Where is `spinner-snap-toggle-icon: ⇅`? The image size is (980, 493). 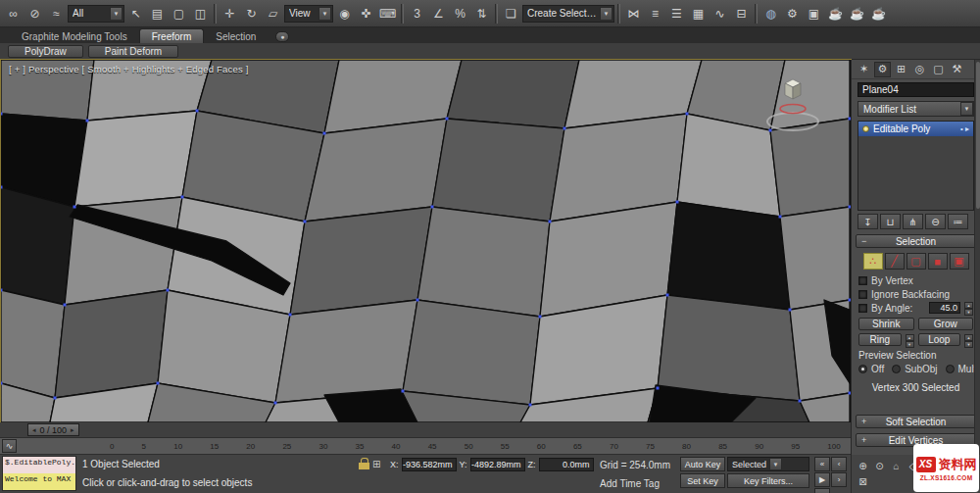 spinner-snap-toggle-icon: ⇅ is located at coordinates (482, 14).